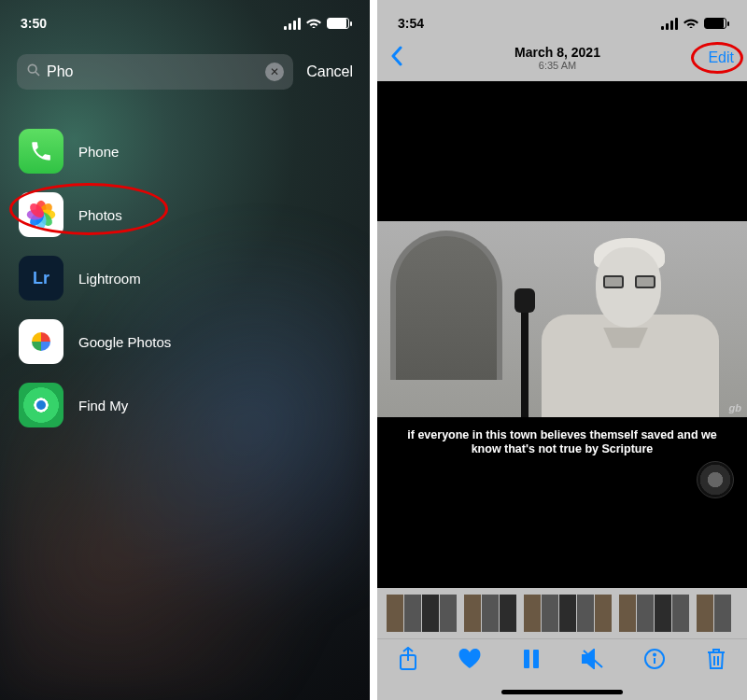  Describe the element at coordinates (408, 662) in the screenshot. I see `share-button` at that location.